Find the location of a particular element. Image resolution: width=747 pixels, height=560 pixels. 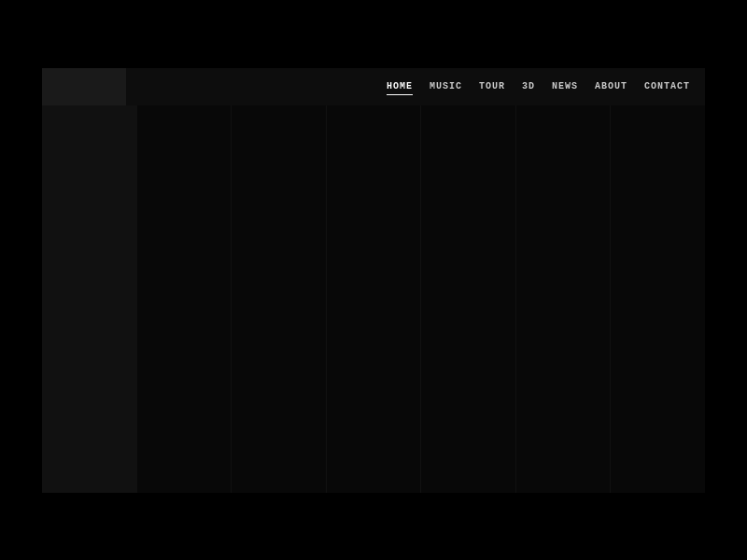

nav-item-news: News is located at coordinates (565, 86).